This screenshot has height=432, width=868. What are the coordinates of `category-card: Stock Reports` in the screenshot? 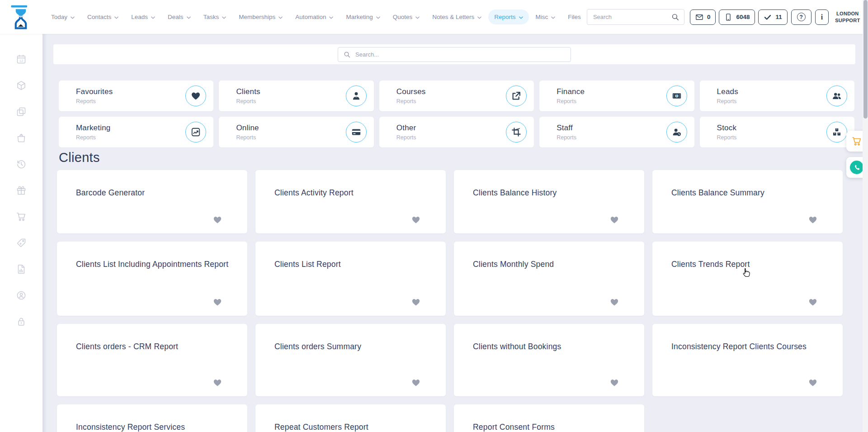 It's located at (777, 132).